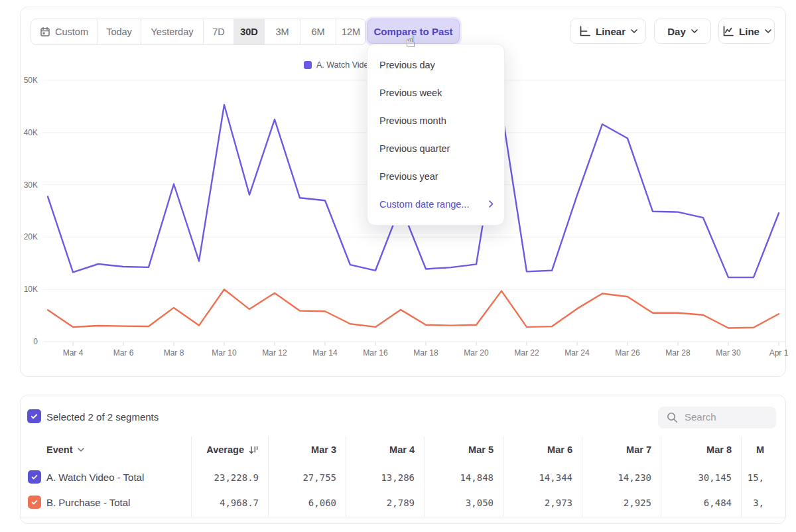 The width and height of the screenshot is (796, 532). Describe the element at coordinates (403, 517) in the screenshot. I see `table-bottom-divider` at that location.